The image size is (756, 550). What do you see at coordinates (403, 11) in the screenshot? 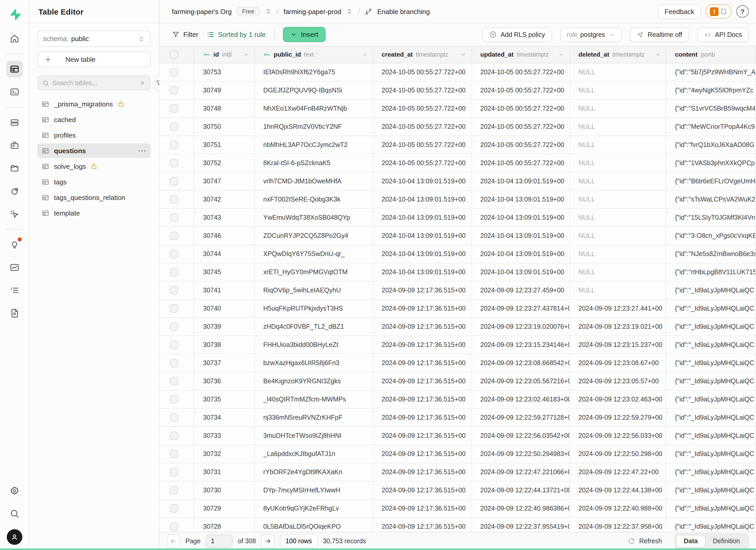
I see `enable-branching-button: Enable branching` at bounding box center [403, 11].